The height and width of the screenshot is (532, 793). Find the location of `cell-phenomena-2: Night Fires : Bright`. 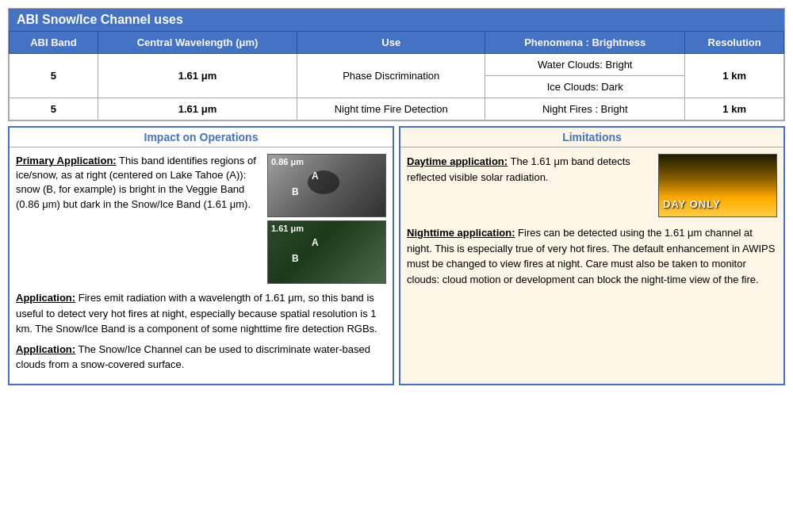

cell-phenomena-2: Night Fires : Bright is located at coordinates (585, 109).